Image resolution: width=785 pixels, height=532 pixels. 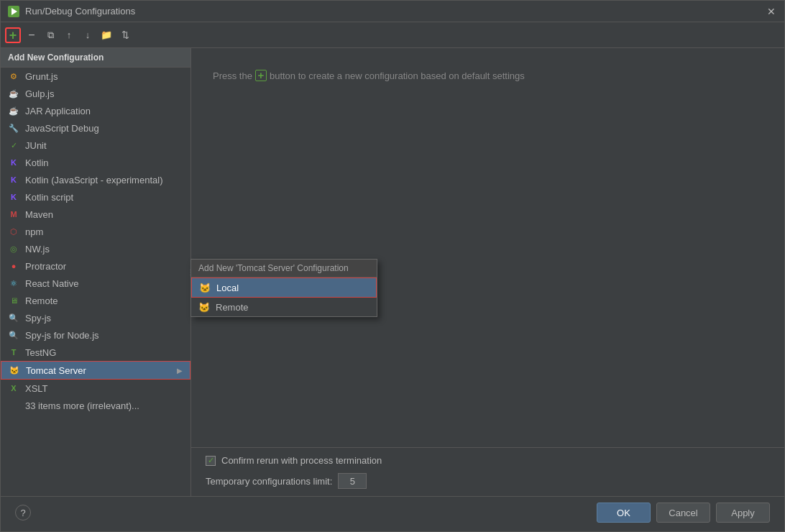 What do you see at coordinates (14, 352) in the screenshot?
I see `testng-icon: T` at bounding box center [14, 352].